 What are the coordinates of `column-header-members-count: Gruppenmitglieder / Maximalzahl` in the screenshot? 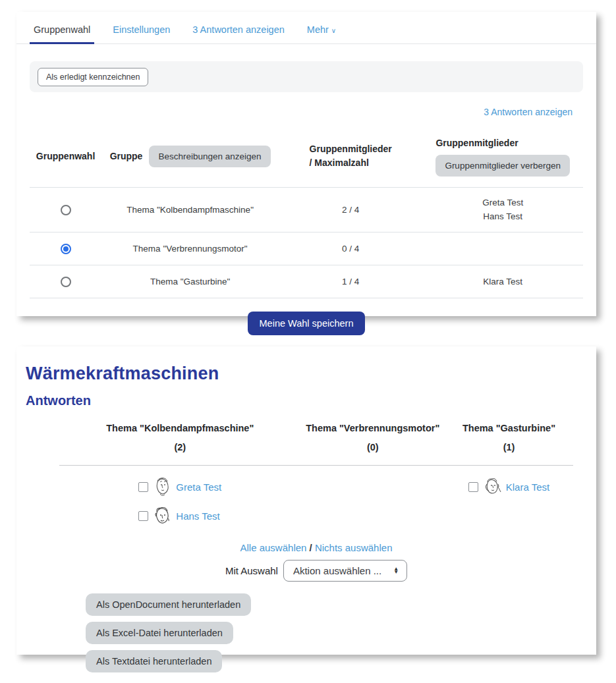 It's located at (350, 157).